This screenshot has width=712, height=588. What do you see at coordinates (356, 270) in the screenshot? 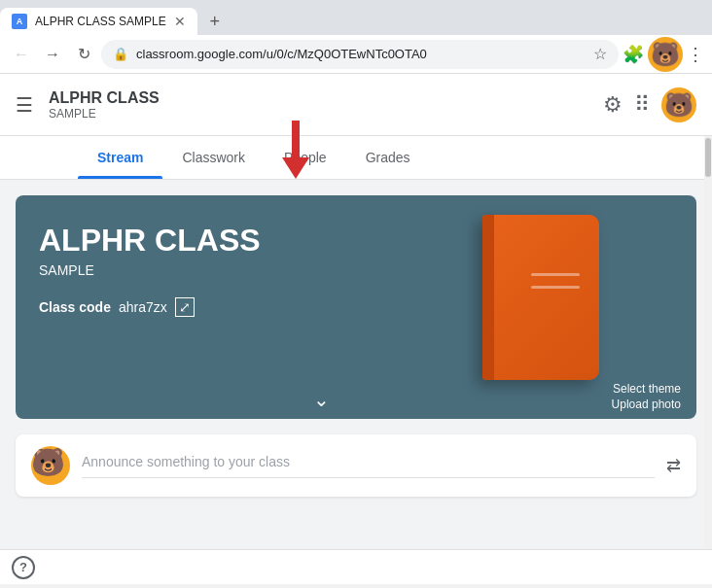
I see `class-banner-text: ALPHR CLASS SAMPLE Class code ahra7zx ⤢` at bounding box center [356, 270].